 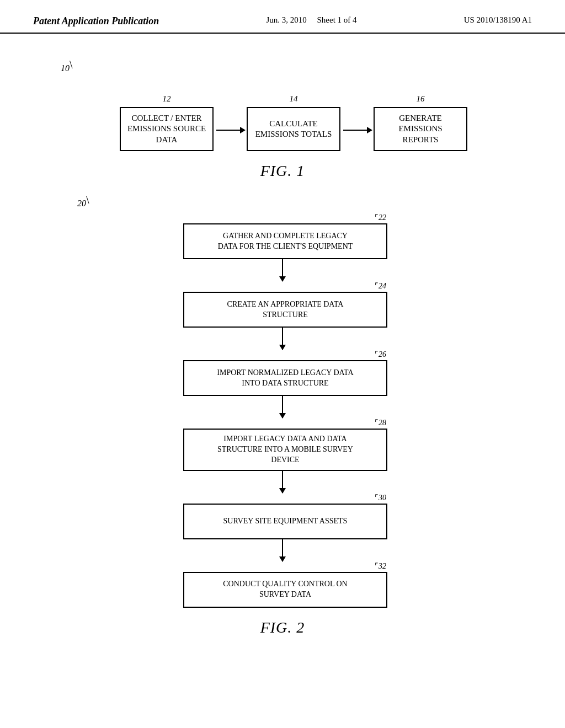 I want to click on fig1-box-12: COLLECT / ENTEREMISSIONS SOURCEDATA, so click(x=167, y=129).